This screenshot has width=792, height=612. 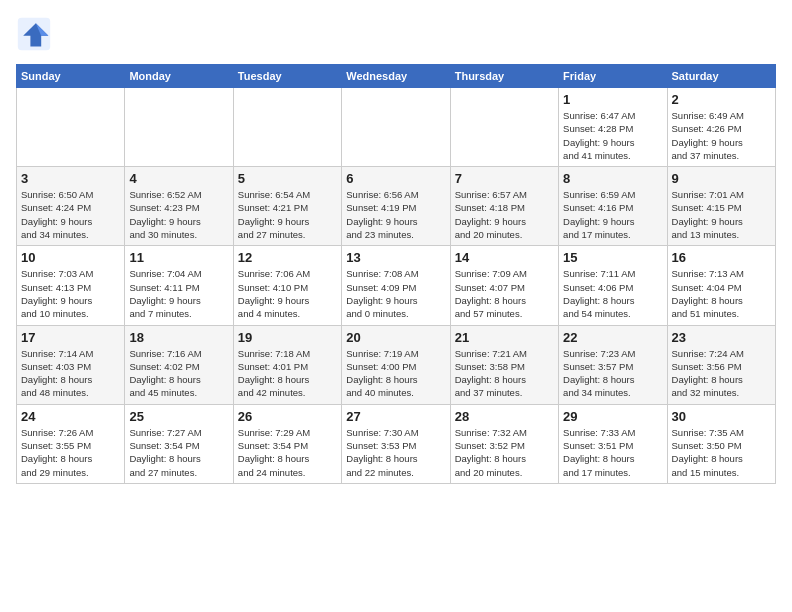 I want to click on calendar-cell: 20Sunrise: 7:19 AM Sunset: 4:00 PM Dayli…, so click(x=396, y=364).